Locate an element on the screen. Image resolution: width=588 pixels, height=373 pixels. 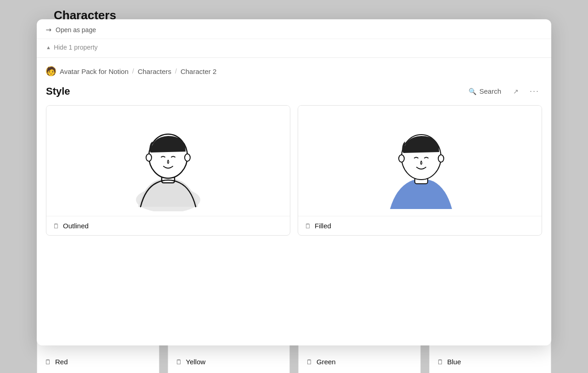
doc-icon-red: 🗒 is located at coordinates (48, 362).